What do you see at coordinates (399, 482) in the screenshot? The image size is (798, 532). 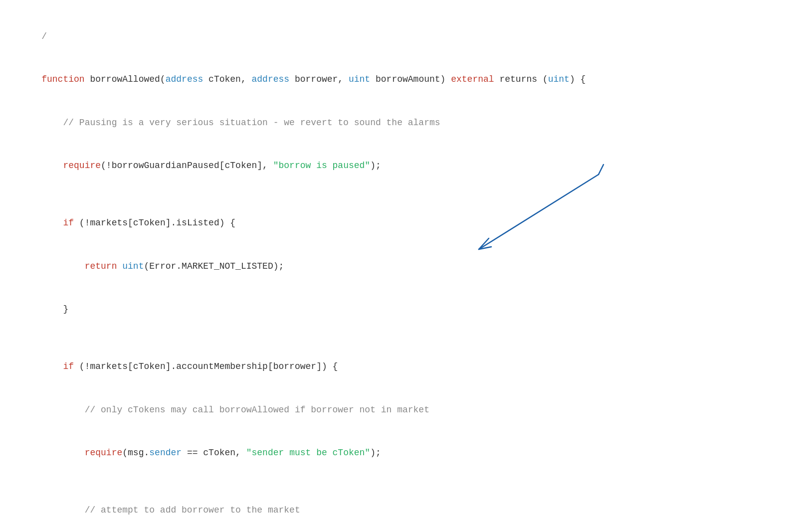 I see `line-blank3` at bounding box center [399, 482].